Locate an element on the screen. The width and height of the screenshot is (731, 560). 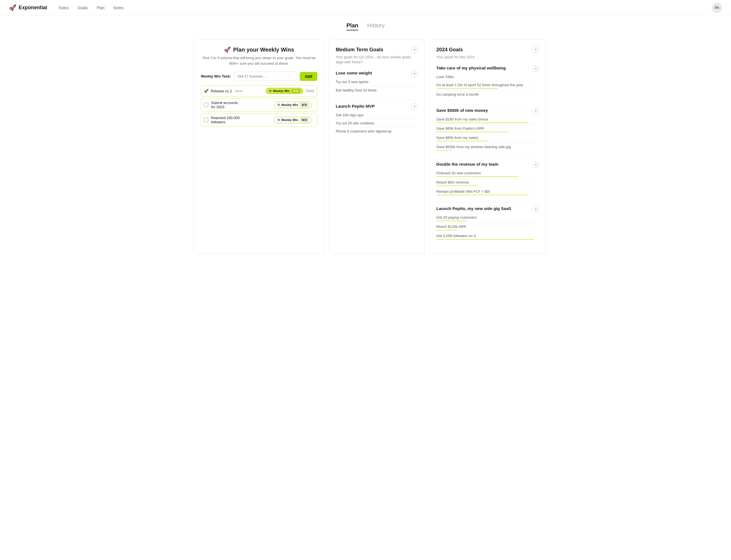
medium-goal-2: Launch Pepito MVP + Get 100 sign-ups Try… is located at coordinates (376, 119).